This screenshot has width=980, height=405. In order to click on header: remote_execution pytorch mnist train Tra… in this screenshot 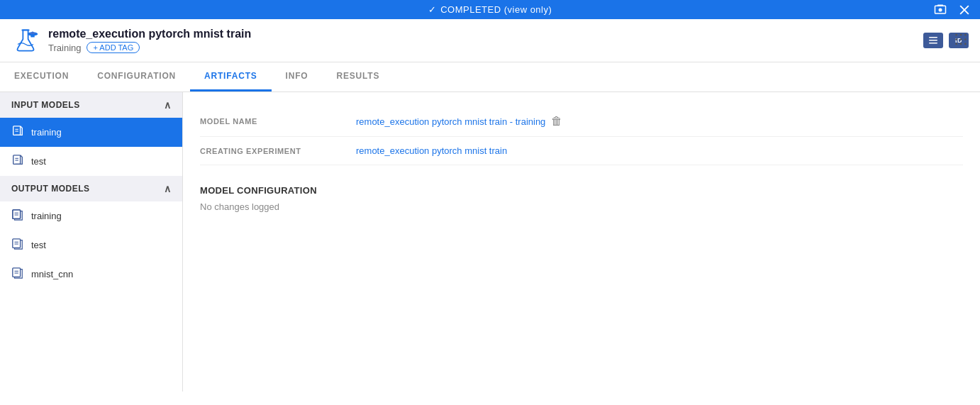, I will do `click(490, 41)`.